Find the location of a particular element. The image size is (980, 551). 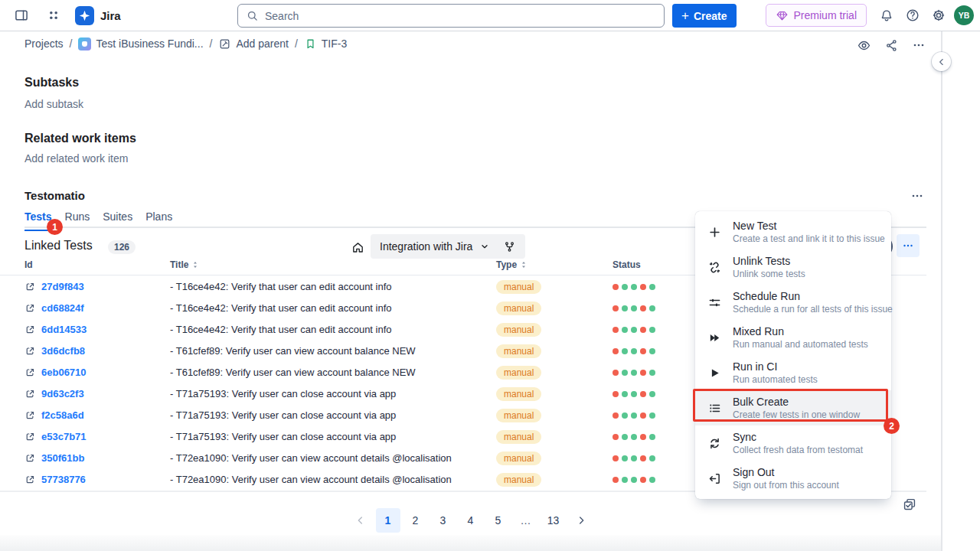

add-parent-button: Add parent is located at coordinates (253, 44).